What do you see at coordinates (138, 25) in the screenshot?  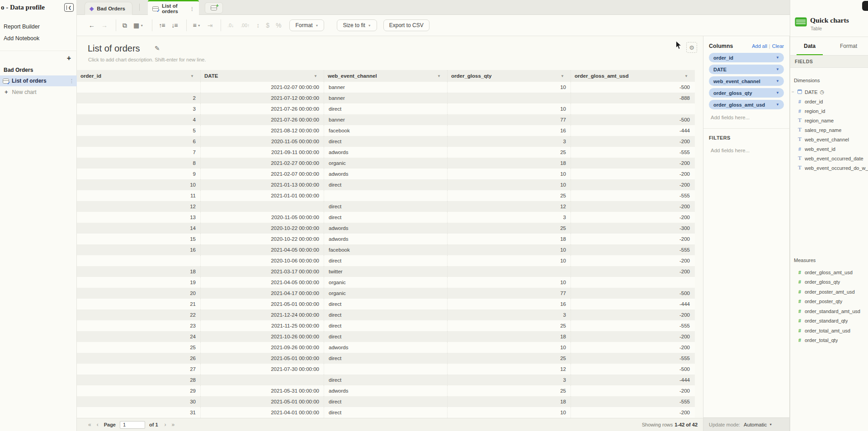 I see `chart-type-icon: ▦▼` at bounding box center [138, 25].